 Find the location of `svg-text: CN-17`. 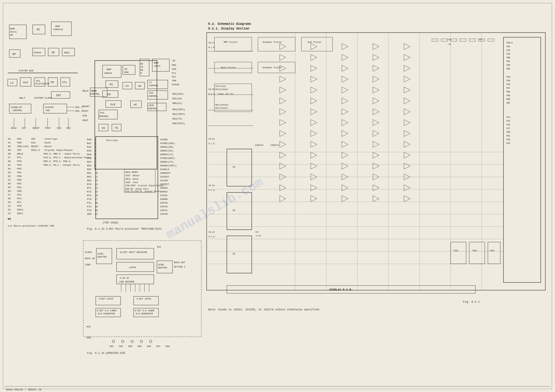

svg-text: CN-17 is located at coordinates (212, 43).